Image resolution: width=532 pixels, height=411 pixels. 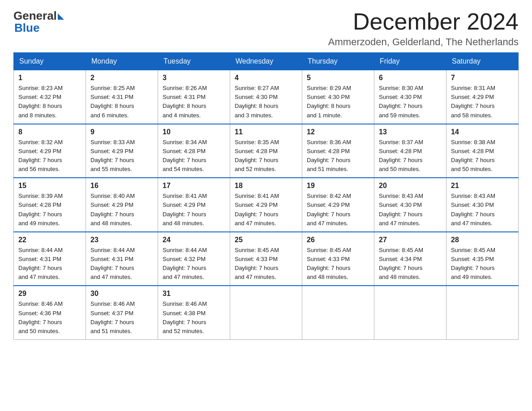 What do you see at coordinates (194, 151) in the screenshot?
I see `calendar-cell: 10Sunrise: 8:34 AMSunset: 4:28 PMDayligh…` at bounding box center [194, 151].